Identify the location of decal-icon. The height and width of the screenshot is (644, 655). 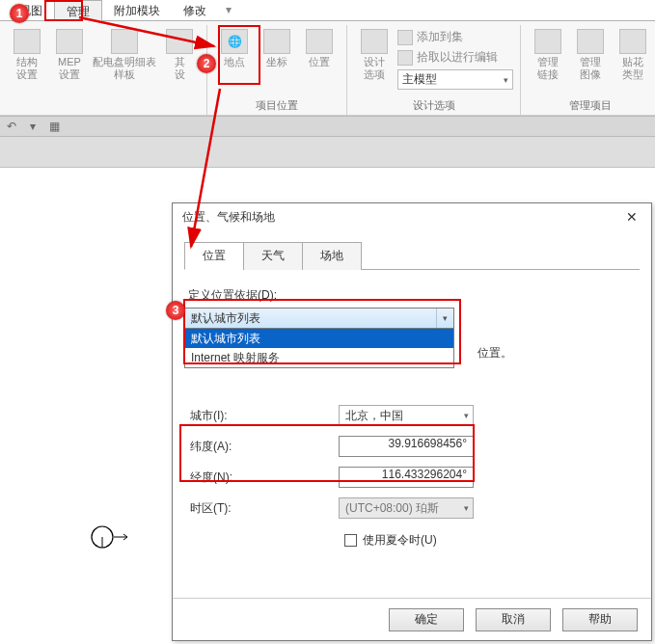
(633, 41).